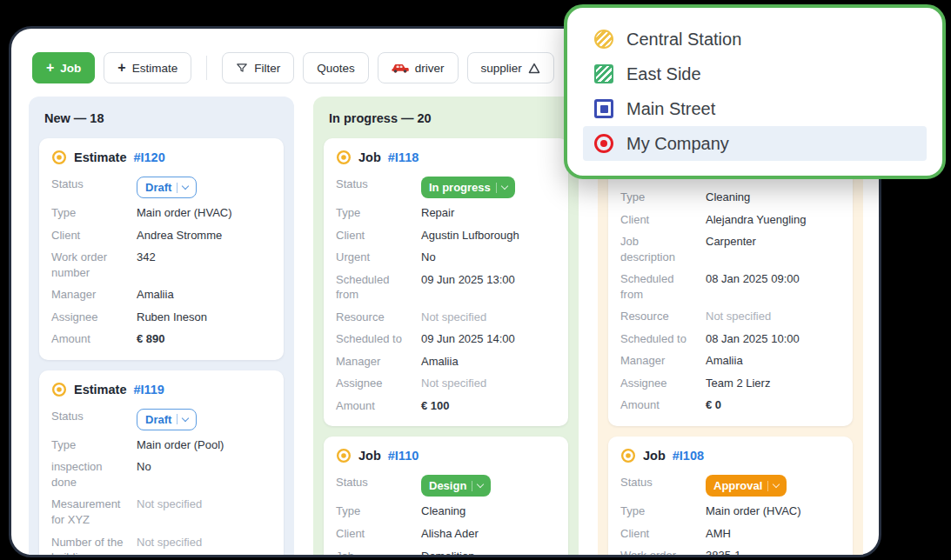  What do you see at coordinates (149, 390) in the screenshot?
I see `card-id-link: #I119` at bounding box center [149, 390].